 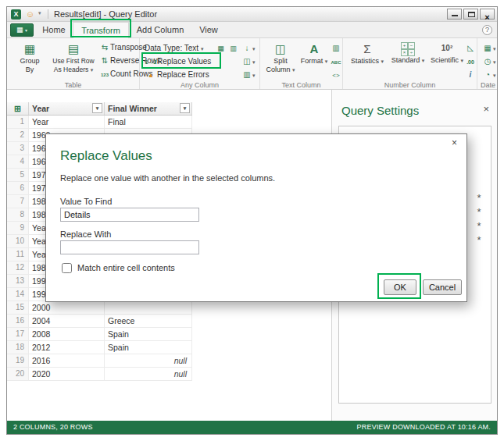 I want to click on tab-home: Home, so click(x=54, y=30).